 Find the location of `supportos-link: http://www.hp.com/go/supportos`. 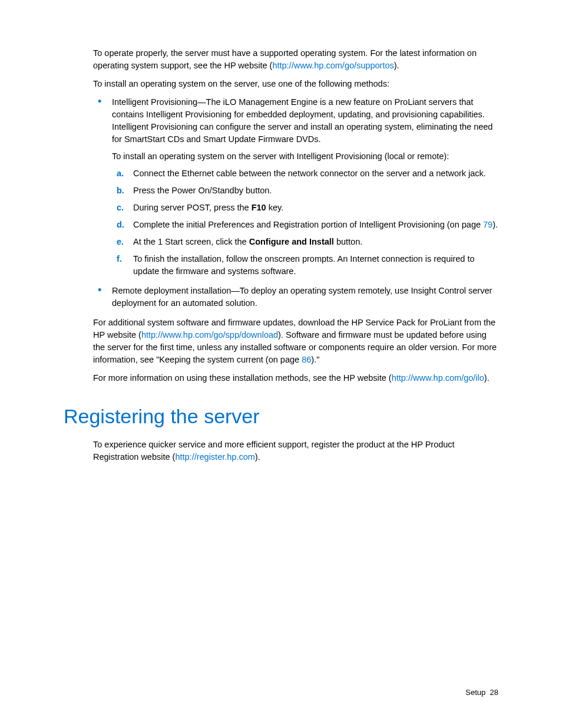

supportos-link: http://www.hp.com/go/supportos is located at coordinates (333, 65).